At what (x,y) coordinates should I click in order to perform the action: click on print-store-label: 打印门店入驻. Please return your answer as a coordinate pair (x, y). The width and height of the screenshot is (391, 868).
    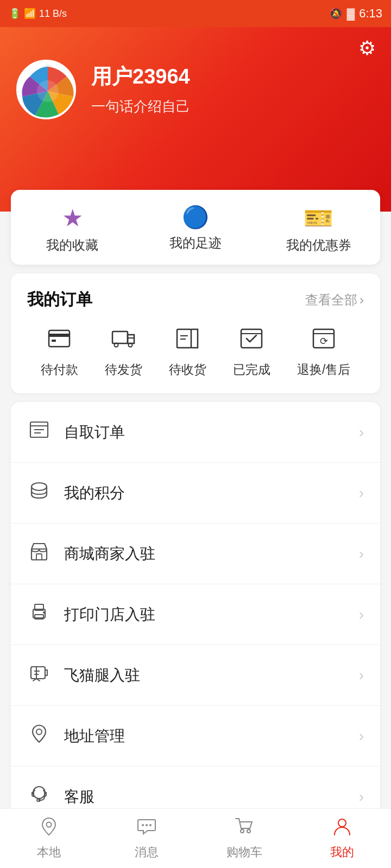
    Looking at the image, I should click on (212, 615).